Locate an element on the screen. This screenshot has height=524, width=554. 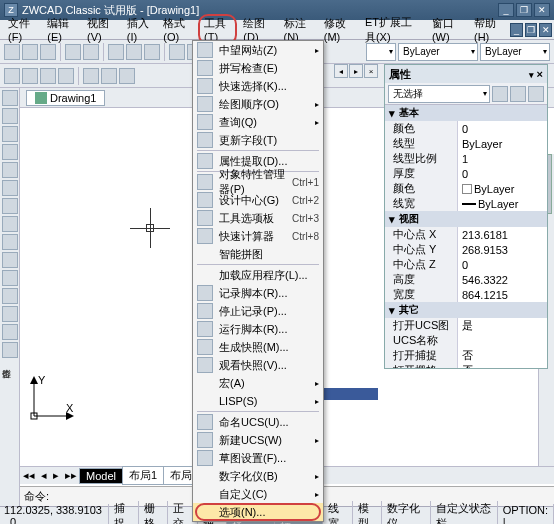
sheet-tab-model: Model is located at coordinates (101, 476).